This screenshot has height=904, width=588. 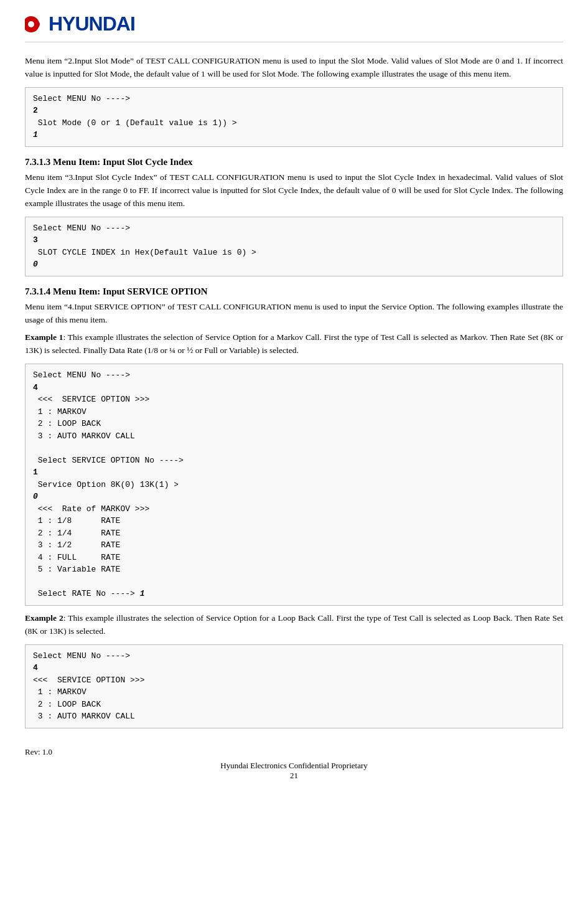 What do you see at coordinates (35, 134) in the screenshot?
I see `code1-line4: 1` at bounding box center [35, 134].